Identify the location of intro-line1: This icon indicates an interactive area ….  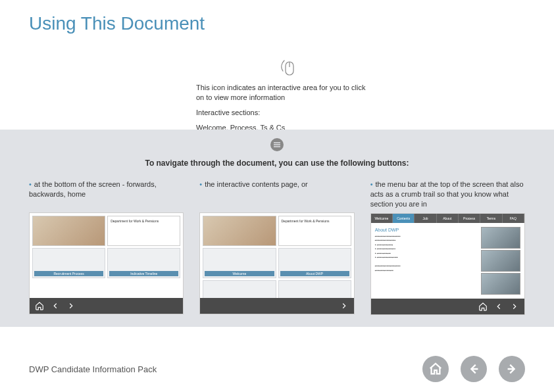
(282, 93).